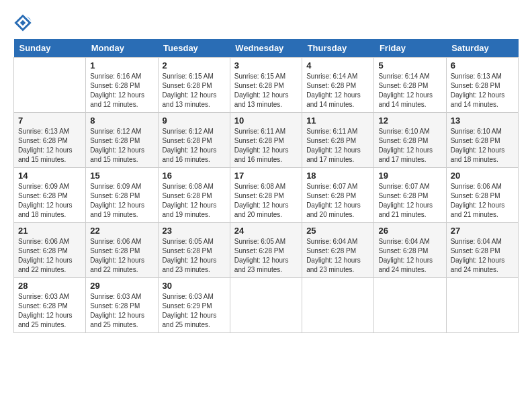  I want to click on day-number: 21, so click(50, 231).